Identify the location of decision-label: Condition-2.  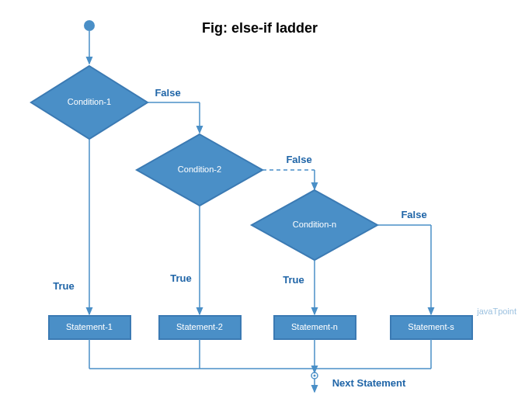
(200, 169).